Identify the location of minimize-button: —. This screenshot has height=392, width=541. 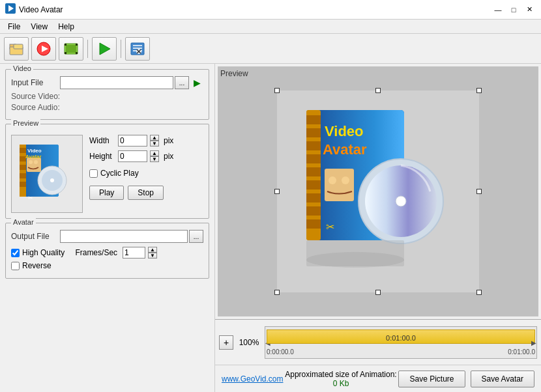
(498, 10).